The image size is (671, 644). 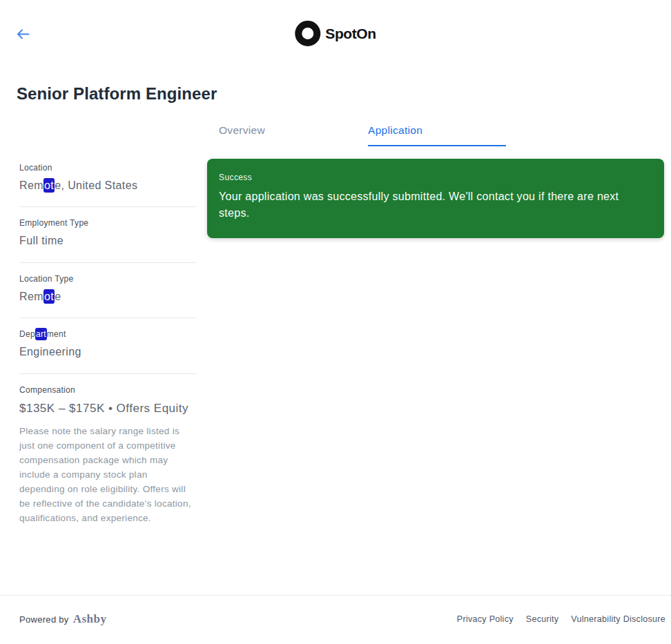 I want to click on tab-overview: Overview, so click(x=288, y=135).